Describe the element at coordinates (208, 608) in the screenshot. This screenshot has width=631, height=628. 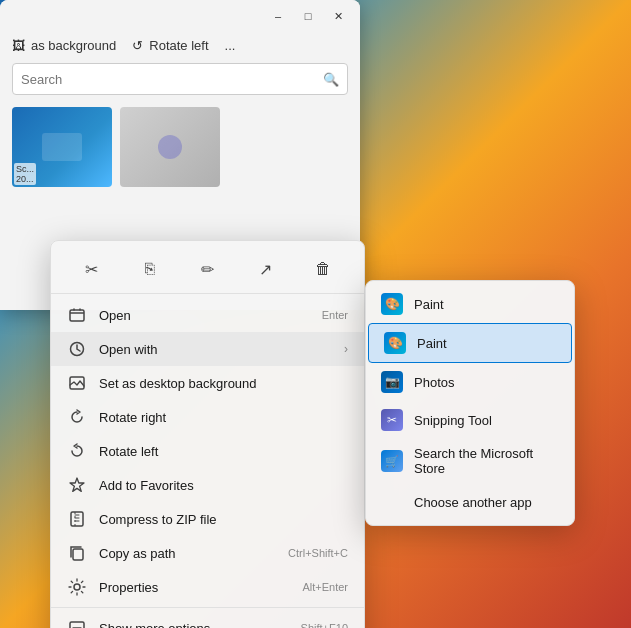
I see `context-separator` at that location.